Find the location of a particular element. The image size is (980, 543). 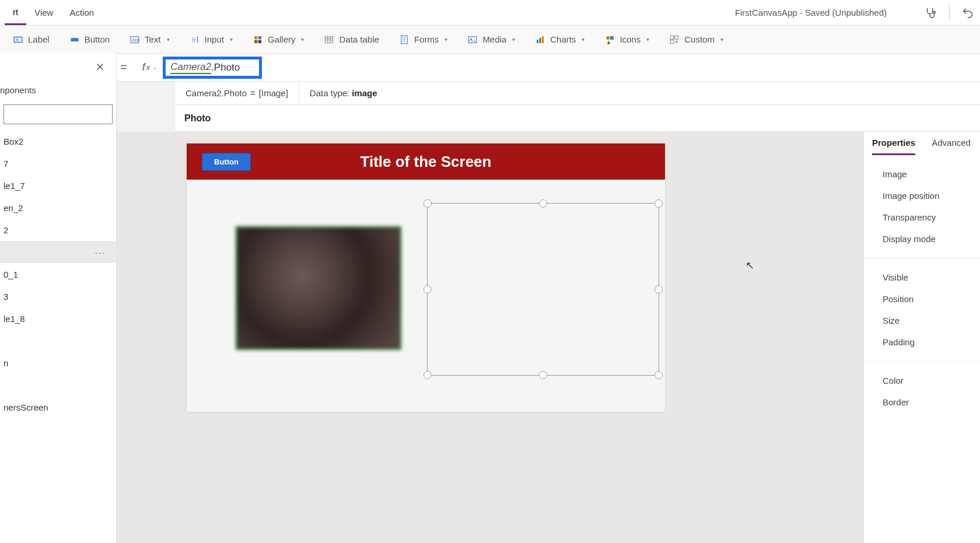

insert-charts-button: Charts▾ is located at coordinates (560, 40).